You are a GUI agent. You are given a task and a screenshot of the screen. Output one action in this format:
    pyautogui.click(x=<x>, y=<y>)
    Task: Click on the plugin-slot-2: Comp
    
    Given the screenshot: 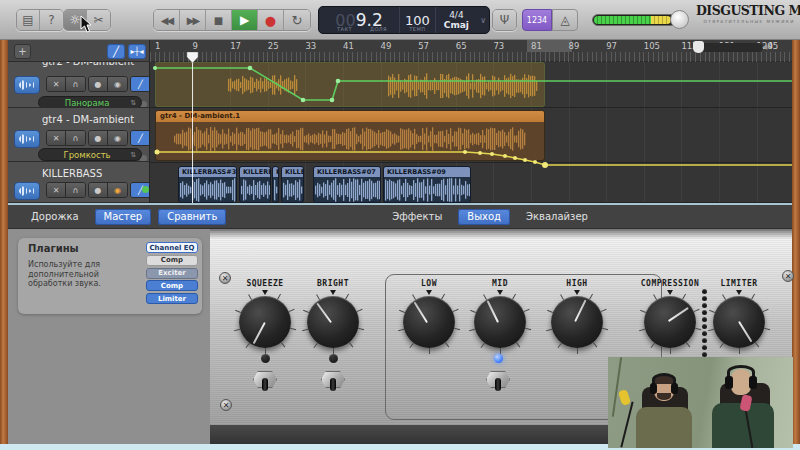 What is the action you would take?
    pyautogui.click(x=172, y=260)
    